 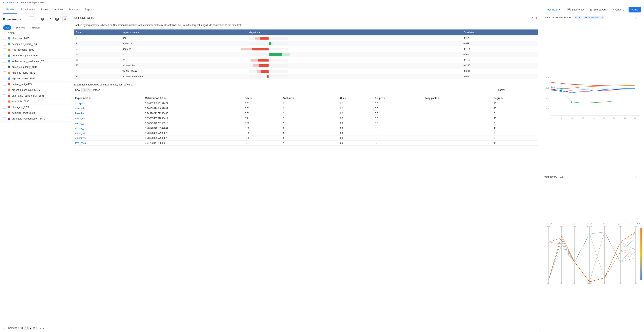 What do you see at coordinates (6, 328) in the screenshot?
I see `prev-btn: ‹` at bounding box center [6, 328].